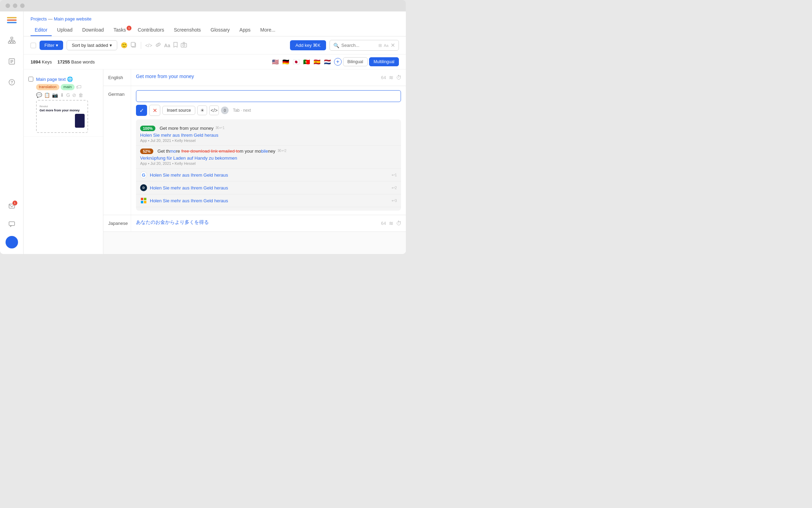 This screenshot has height=508, width=812. What do you see at coordinates (268, 175) in the screenshot?
I see `google-suggestion: G Holen Sie mehr aus Ihrem Geld heraus ↩…` at bounding box center [268, 175].